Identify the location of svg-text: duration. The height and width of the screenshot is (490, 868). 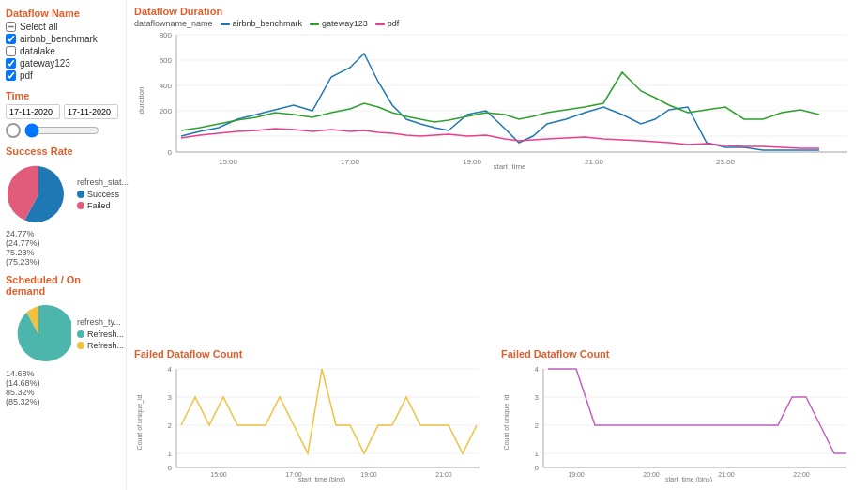
(141, 101).